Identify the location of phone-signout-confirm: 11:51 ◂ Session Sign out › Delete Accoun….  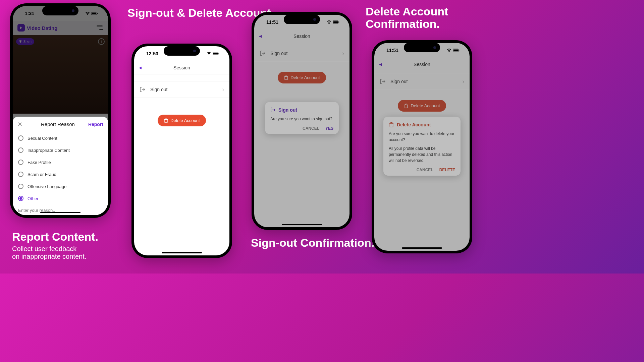
(302, 121).